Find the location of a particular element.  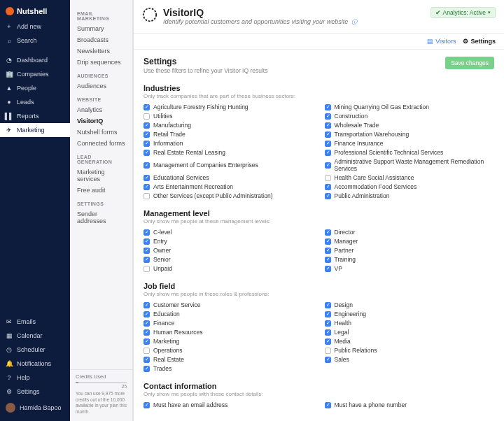

checkbox-row: Accommodation Food Services is located at coordinates (410, 187).